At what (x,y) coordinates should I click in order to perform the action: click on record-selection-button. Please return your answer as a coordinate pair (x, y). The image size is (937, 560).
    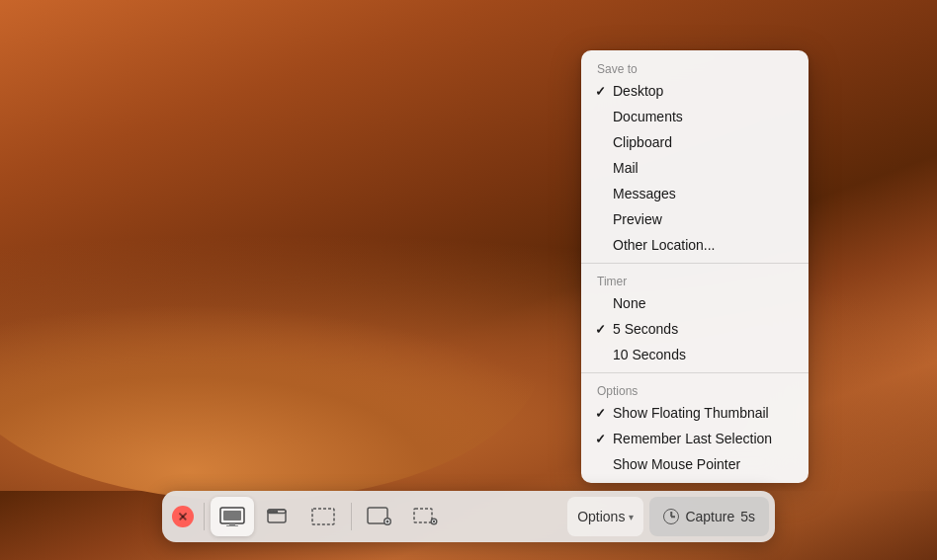
    Looking at the image, I should click on (425, 517).